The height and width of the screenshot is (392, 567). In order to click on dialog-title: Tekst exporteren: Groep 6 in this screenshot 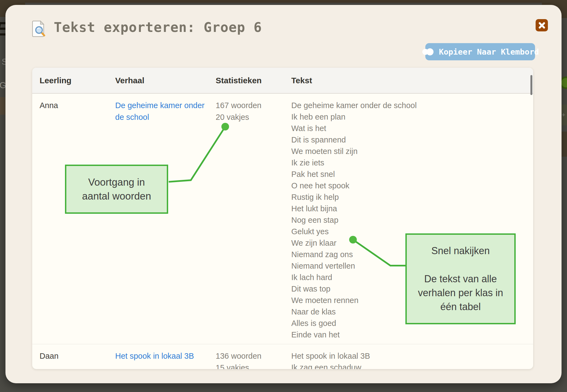, I will do `click(158, 27)`.